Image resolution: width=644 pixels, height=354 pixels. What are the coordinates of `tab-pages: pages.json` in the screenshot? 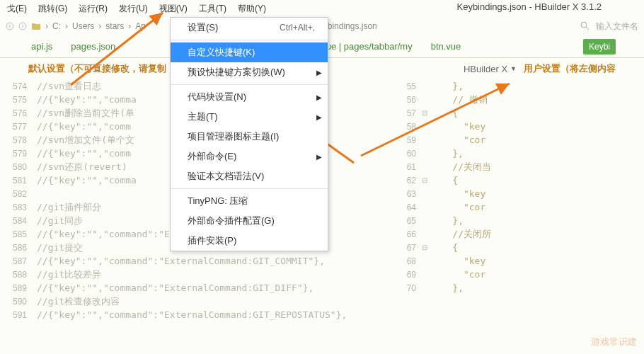 It's located at (93, 47).